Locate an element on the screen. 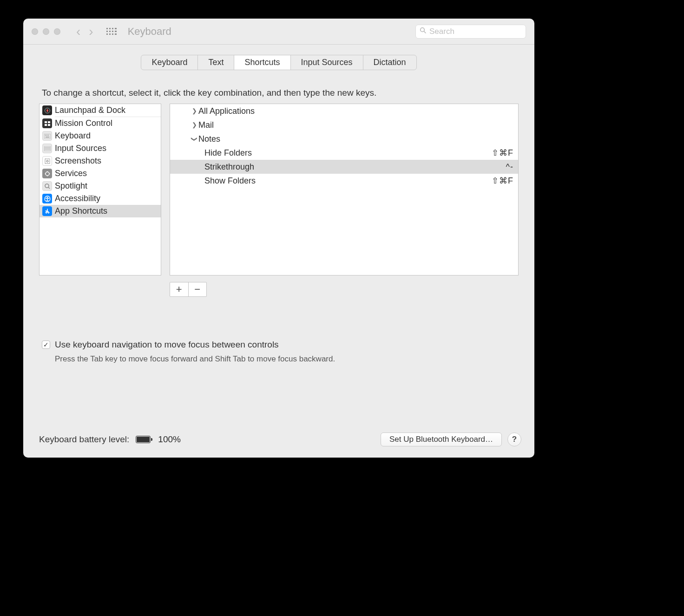 Image resolution: width=684 pixels, height=616 pixels. search-icon is located at coordinates (423, 32).